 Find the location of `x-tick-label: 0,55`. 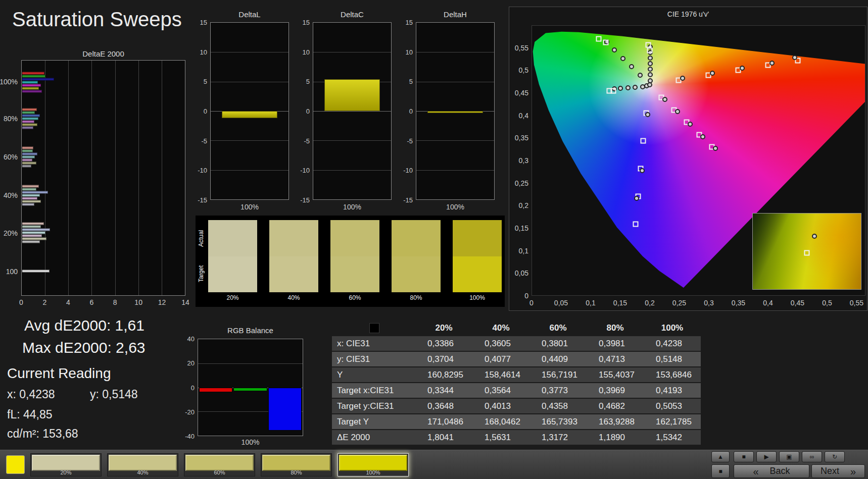

x-tick-label: 0,55 is located at coordinates (857, 303).